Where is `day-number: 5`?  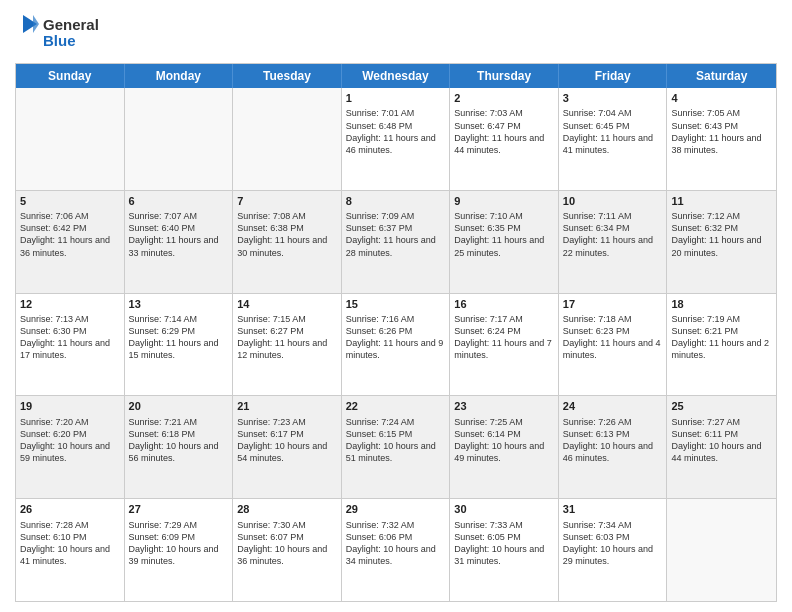 day-number: 5 is located at coordinates (70, 202).